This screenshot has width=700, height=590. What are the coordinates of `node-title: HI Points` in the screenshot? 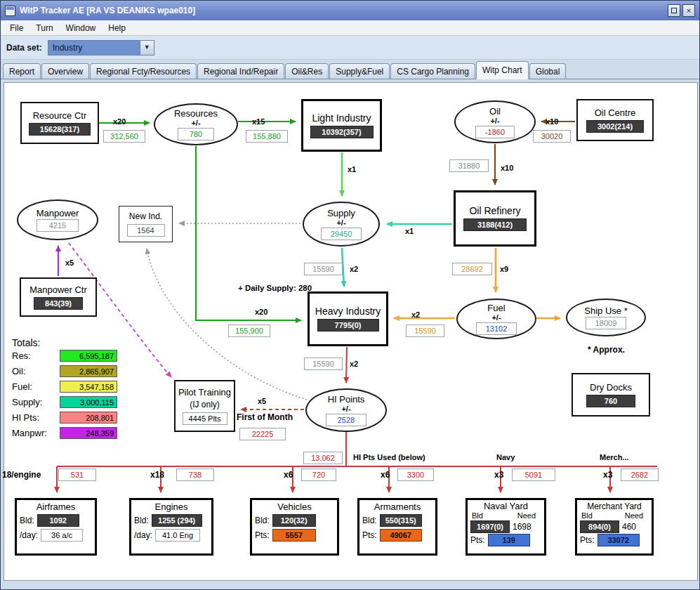 It's located at (347, 399).